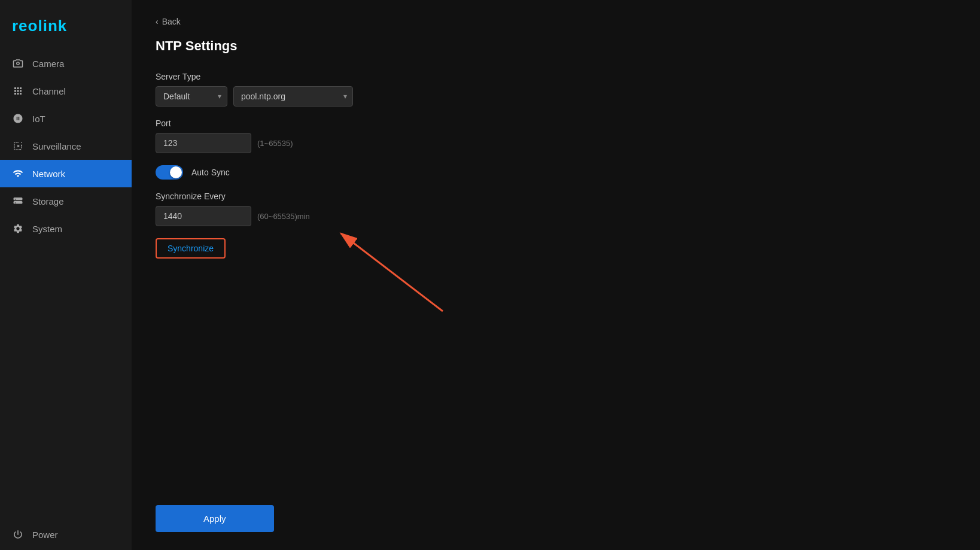 This screenshot has width=980, height=550. What do you see at coordinates (203, 216) in the screenshot?
I see `sync-every-input` at bounding box center [203, 216].